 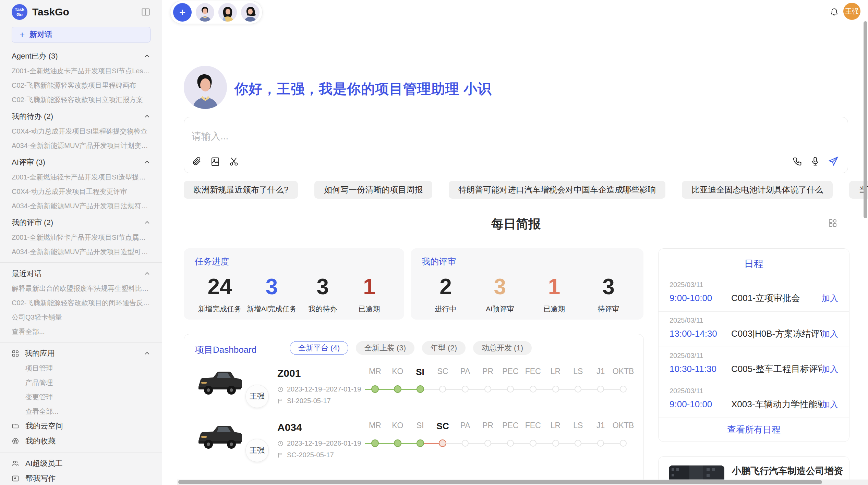 What do you see at coordinates (81, 177) in the screenshot?
I see `list-item: Z001-全新燃油轻卡产品开发项目SI造型提交物评审` at bounding box center [81, 177].